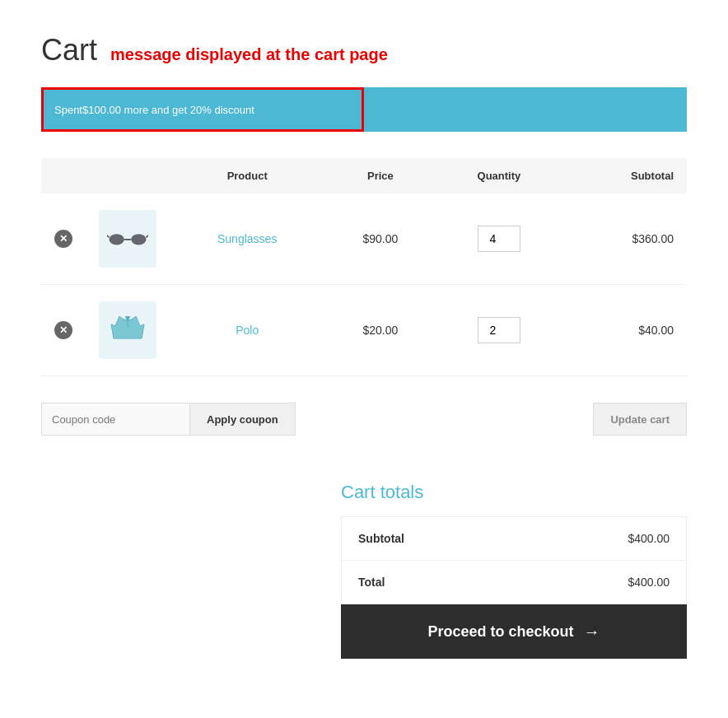  Describe the element at coordinates (364, 331) in the screenshot. I see `table-row: ✕ Polo $20.00 $40.00` at that location.